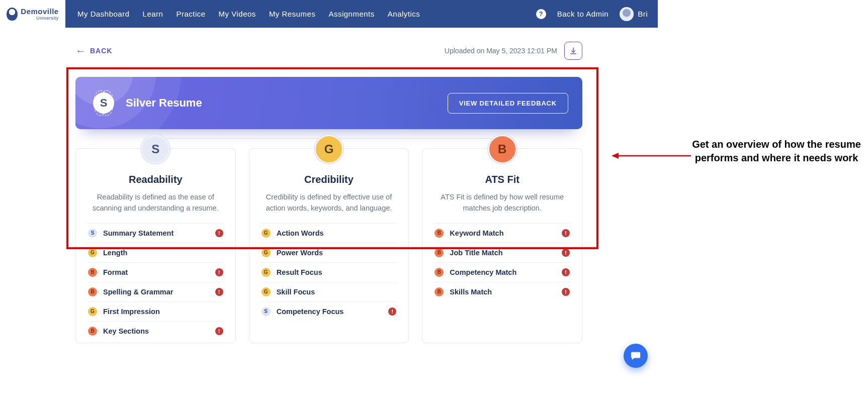 This screenshot has width=868, height=410. What do you see at coordinates (300, 272) in the screenshot?
I see `check-label: Result Focus` at bounding box center [300, 272].